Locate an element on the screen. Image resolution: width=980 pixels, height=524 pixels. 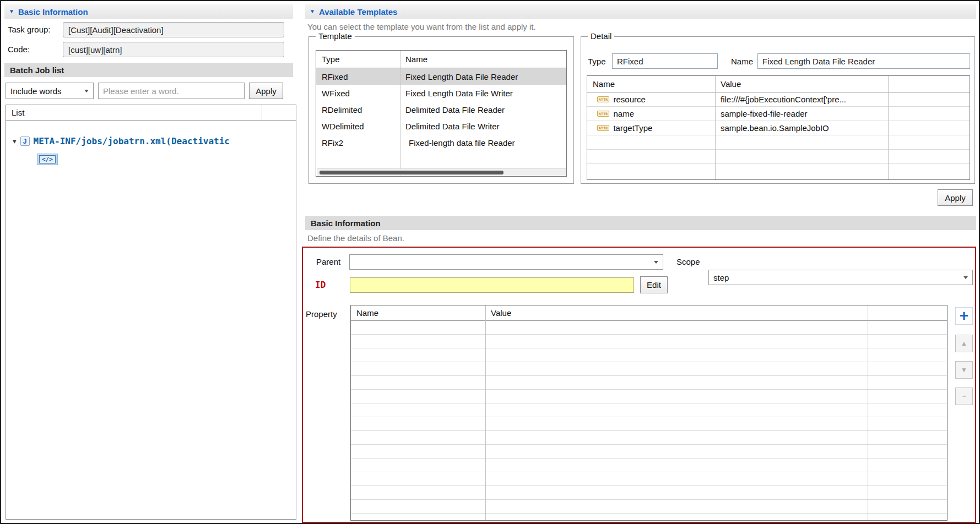
template-table-header: Type Name is located at coordinates (441, 59).